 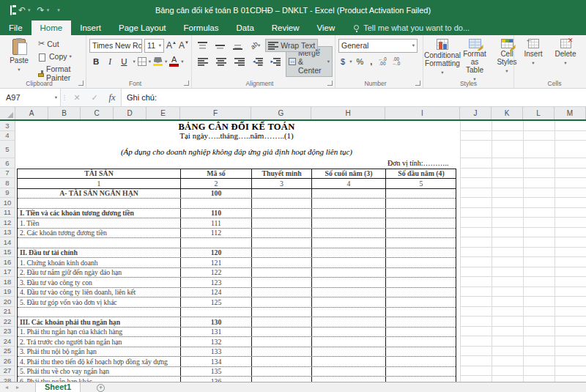 What do you see at coordinates (282, 183) in the screenshot?
I see `table-colnum-cell: 3` at bounding box center [282, 183].